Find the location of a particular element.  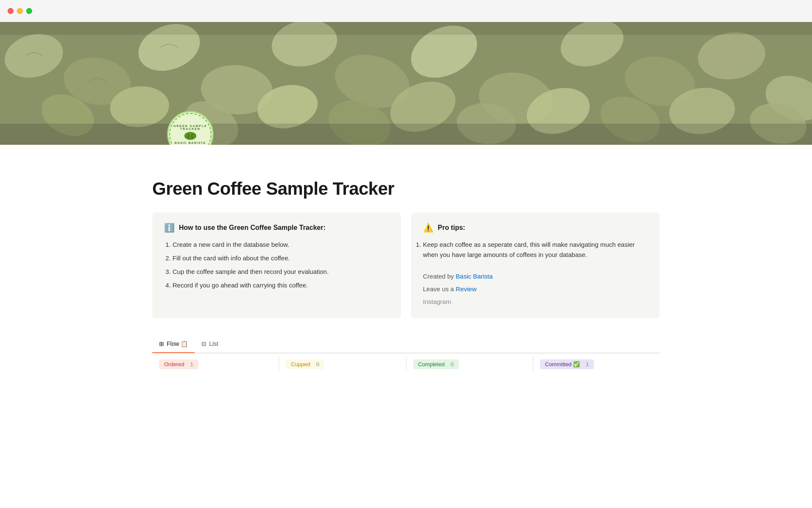

created-by-line: Created by Basic Barista is located at coordinates (535, 276).